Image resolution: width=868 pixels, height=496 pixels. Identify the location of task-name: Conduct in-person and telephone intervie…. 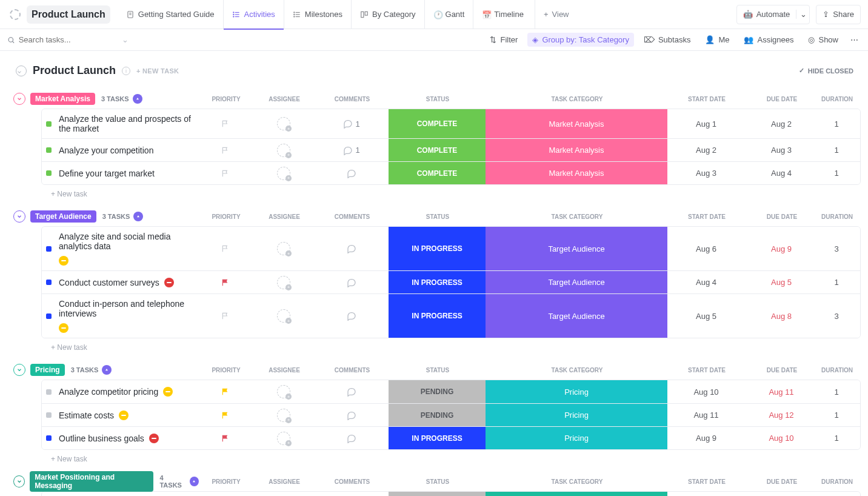
(127, 316).